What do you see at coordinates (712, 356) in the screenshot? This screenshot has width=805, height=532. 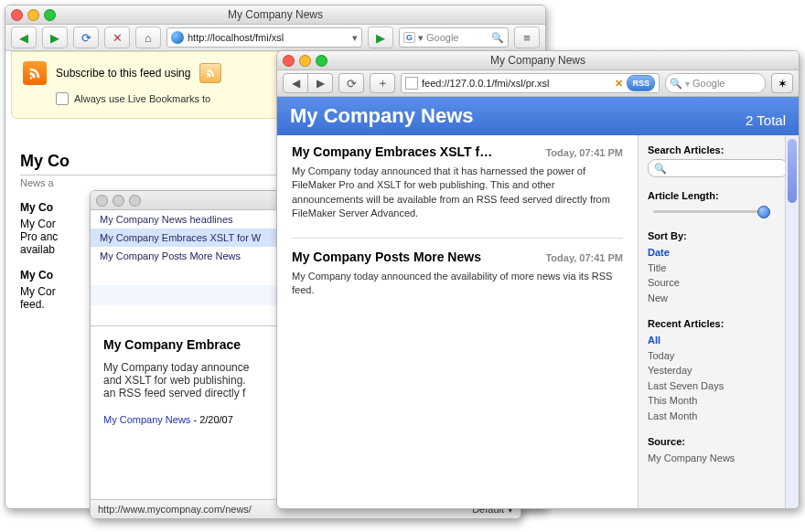 I see `recent-option: Today` at bounding box center [712, 356].